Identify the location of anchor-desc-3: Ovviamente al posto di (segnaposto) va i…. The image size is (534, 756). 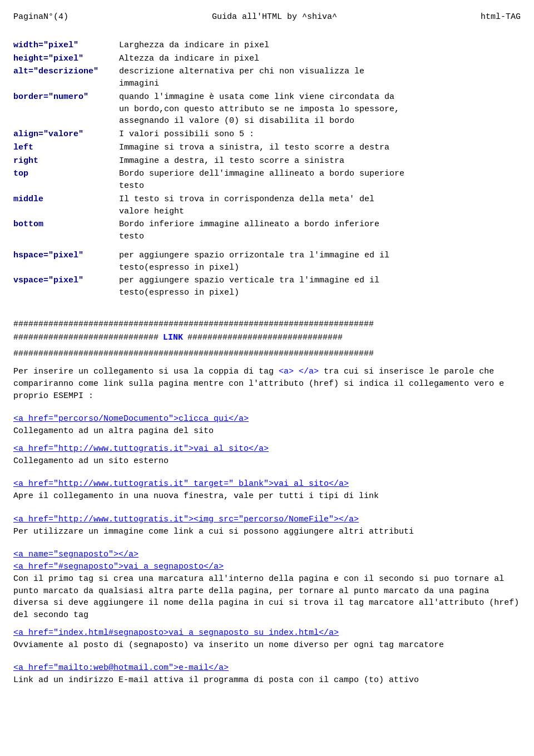
(229, 645).